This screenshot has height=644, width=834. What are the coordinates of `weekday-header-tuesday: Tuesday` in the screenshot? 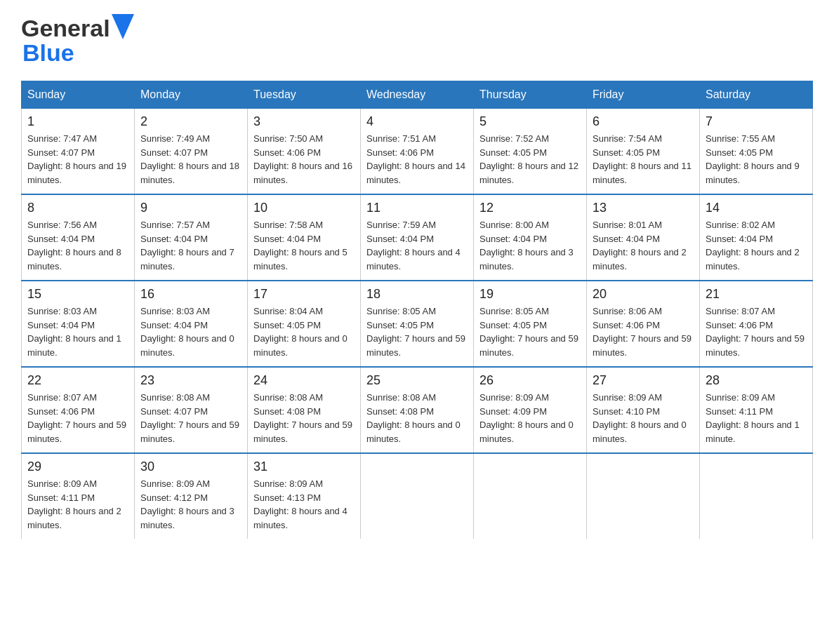 It's located at (305, 95).